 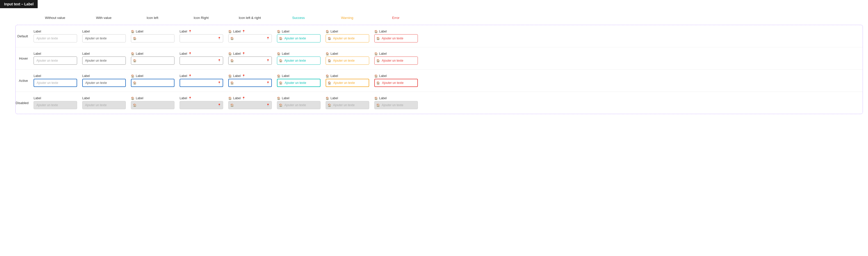 What do you see at coordinates (244, 76) in the screenshot?
I see `pin-icon-active-lr: 📍` at bounding box center [244, 76].